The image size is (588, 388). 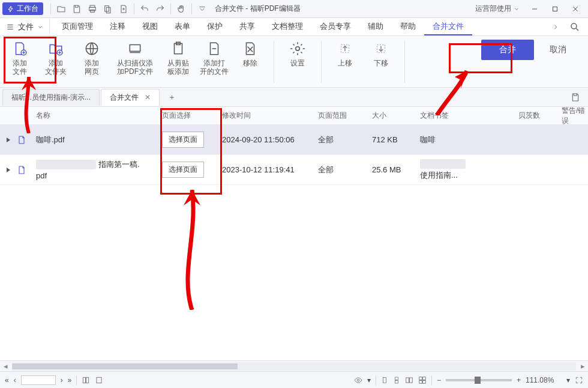 What do you see at coordinates (250, 58) in the screenshot?
I see `remove-button: 移除` at bounding box center [250, 58].